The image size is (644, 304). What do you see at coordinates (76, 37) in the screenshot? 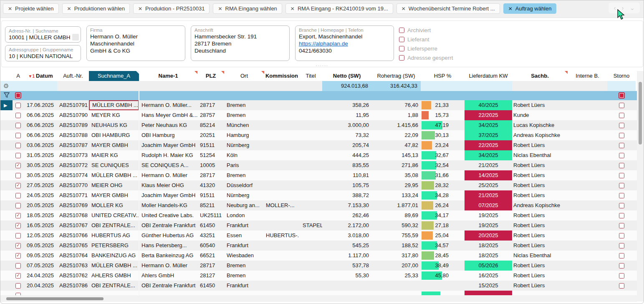
I see `adressnr-dropdown-button` at bounding box center [76, 37].